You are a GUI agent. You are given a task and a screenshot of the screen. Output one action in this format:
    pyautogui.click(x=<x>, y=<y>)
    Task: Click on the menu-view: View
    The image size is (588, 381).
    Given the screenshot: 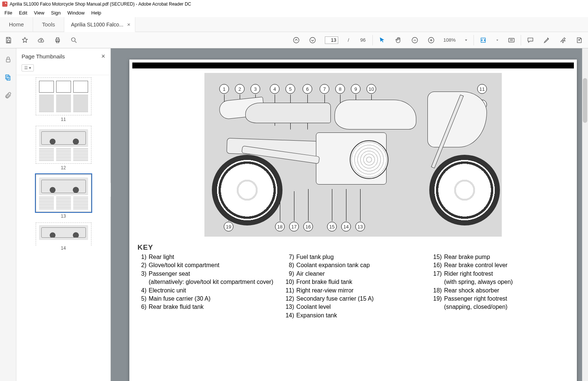 What is the action you would take?
    pyautogui.click(x=39, y=13)
    